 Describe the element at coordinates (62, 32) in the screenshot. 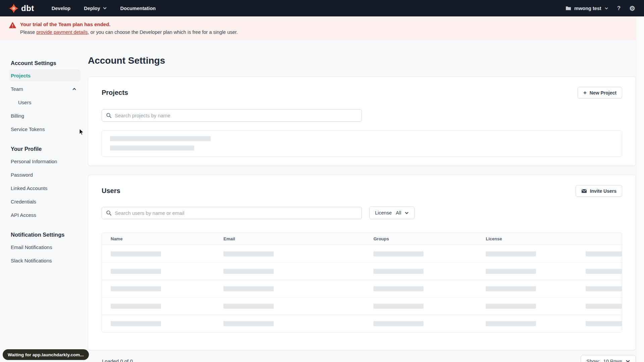

I see `provide-payment-details-link: provide payment details` at that location.